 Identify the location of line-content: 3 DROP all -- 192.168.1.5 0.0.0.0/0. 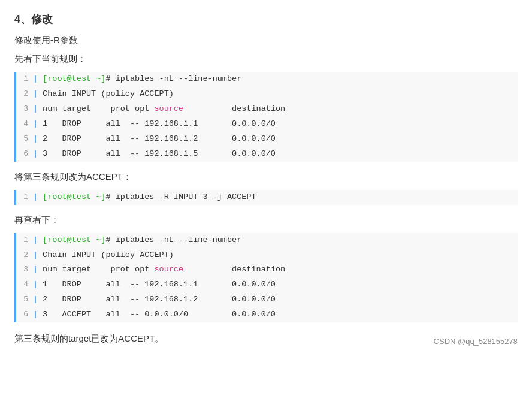
(159, 155).